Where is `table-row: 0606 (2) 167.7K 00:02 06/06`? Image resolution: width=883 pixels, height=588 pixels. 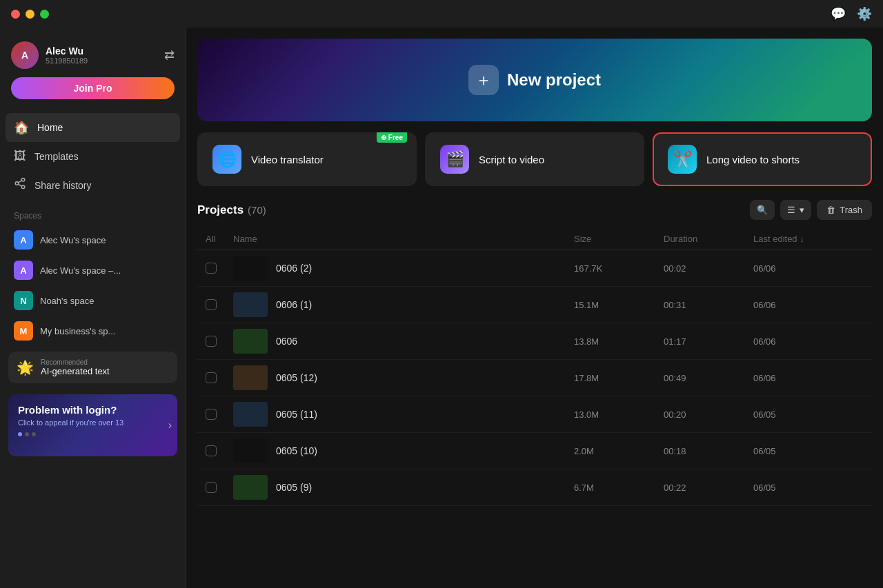 table-row: 0606 (2) 167.7K 00:02 06/06 is located at coordinates (535, 269).